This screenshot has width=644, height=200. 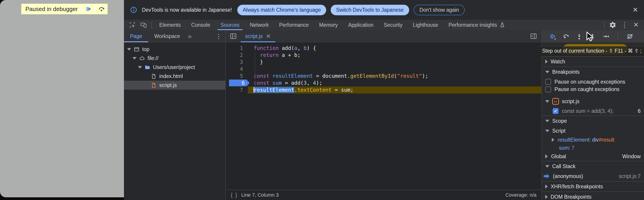 What do you see at coordinates (294, 25) in the screenshot?
I see `tab-performance: Performance` at bounding box center [294, 25].